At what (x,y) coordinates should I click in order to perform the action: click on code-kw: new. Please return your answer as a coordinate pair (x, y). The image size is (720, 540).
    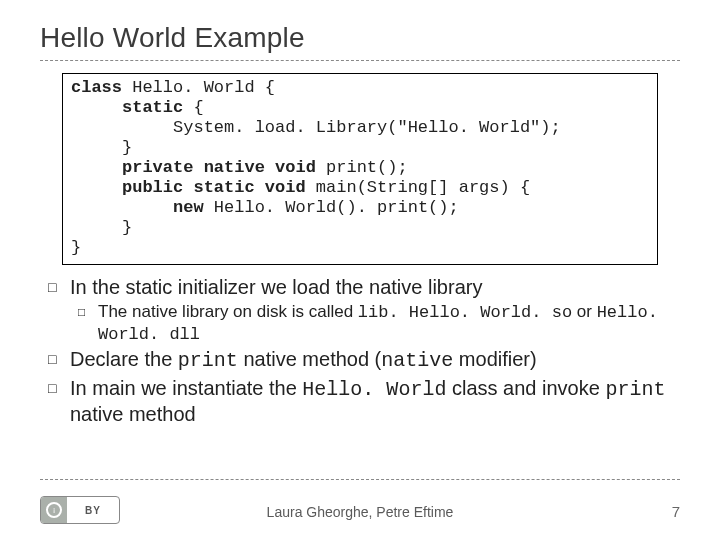
    Looking at the image, I should click on (188, 208).